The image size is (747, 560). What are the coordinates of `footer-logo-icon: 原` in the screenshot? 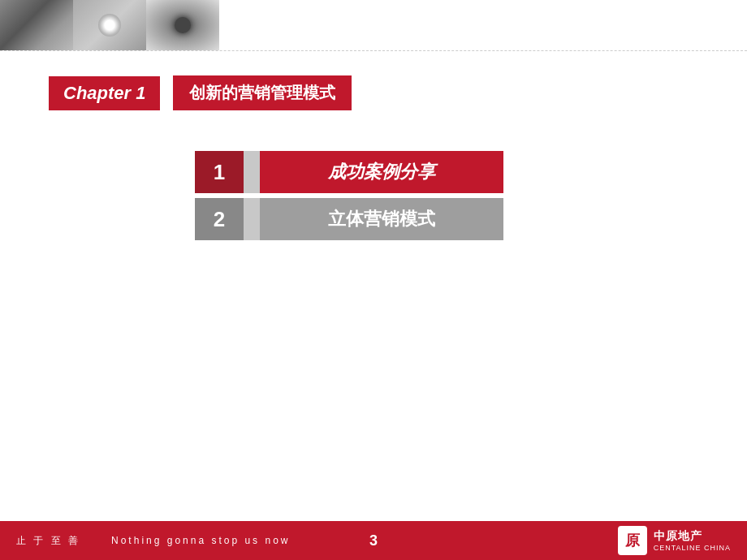 It's located at (633, 541).